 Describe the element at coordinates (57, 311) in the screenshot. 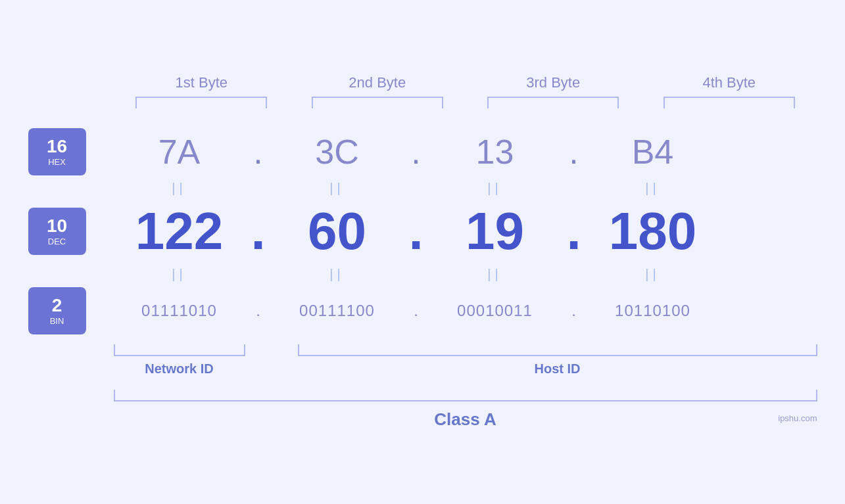

I see `bin-badge: 2 BIN` at that location.